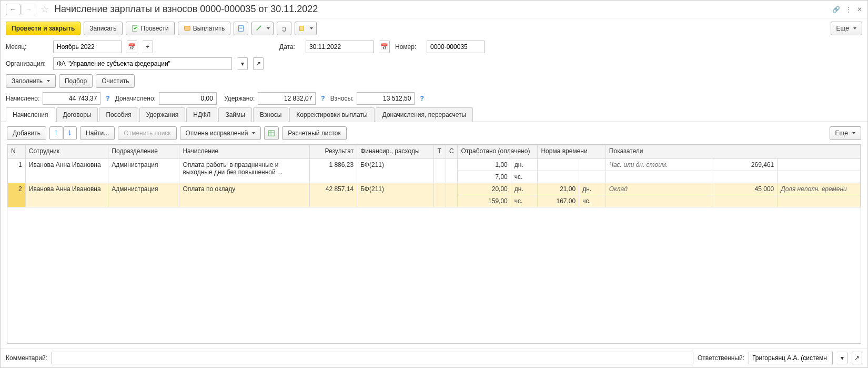  What do you see at coordinates (845, 133) in the screenshot?
I see `subtoolbar-more-button: Еще` at bounding box center [845, 133].